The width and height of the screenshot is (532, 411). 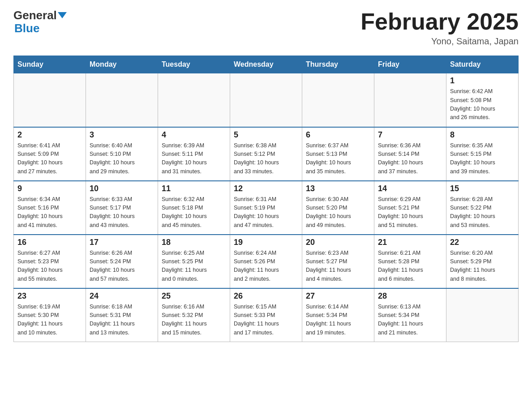 What do you see at coordinates (440, 28) in the screenshot?
I see `title-section: February 2025 Yono, Saitama, Japan` at bounding box center [440, 28].